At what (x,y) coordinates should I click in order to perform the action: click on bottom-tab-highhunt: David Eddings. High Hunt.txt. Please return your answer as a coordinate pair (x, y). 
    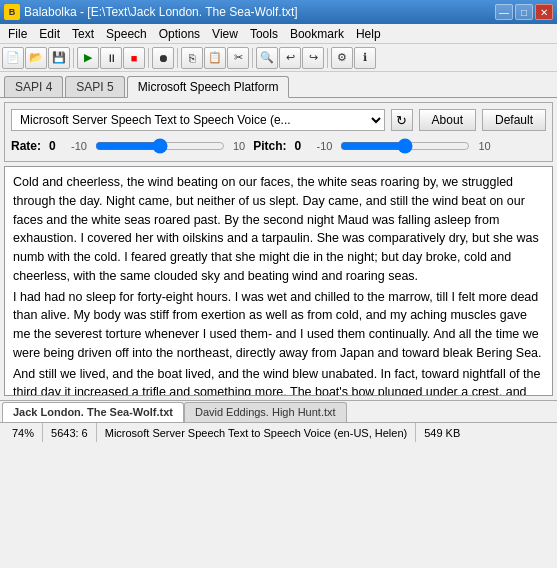
    Looking at the image, I should click on (266, 412).